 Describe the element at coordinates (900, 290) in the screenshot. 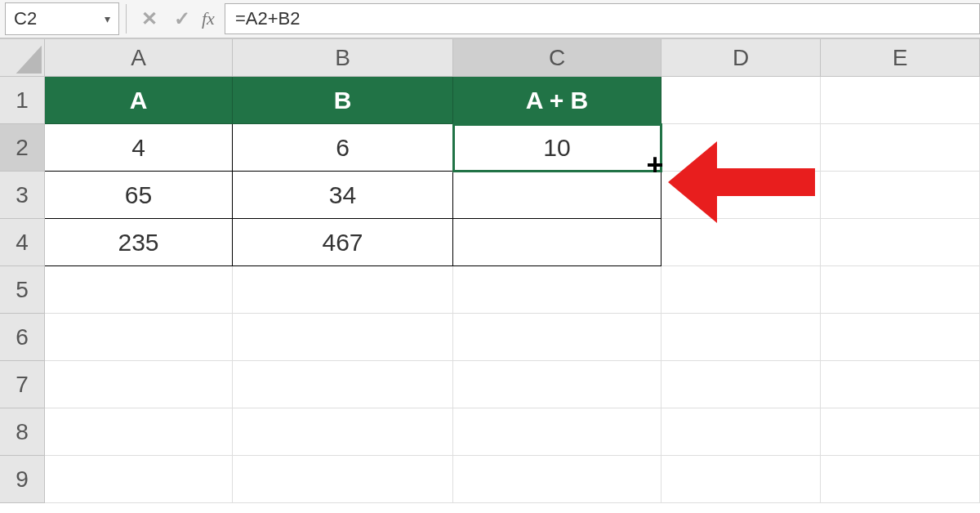

I see `cell-E5` at that location.